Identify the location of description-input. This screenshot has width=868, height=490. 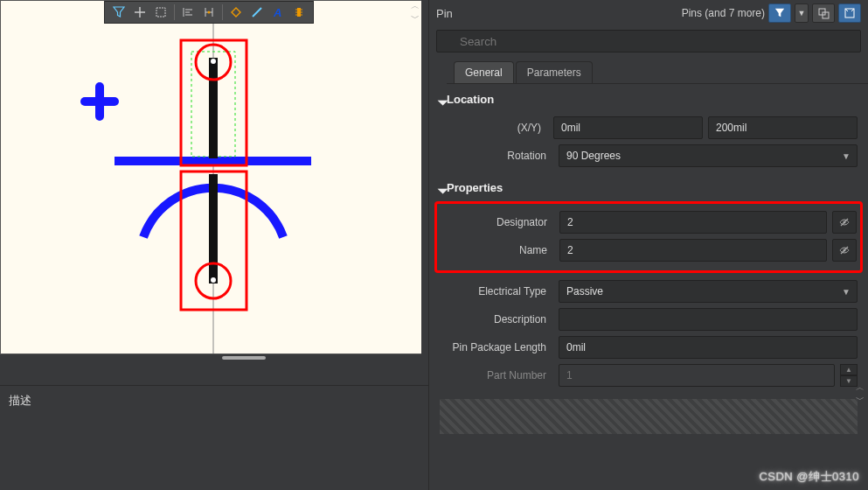
(708, 319).